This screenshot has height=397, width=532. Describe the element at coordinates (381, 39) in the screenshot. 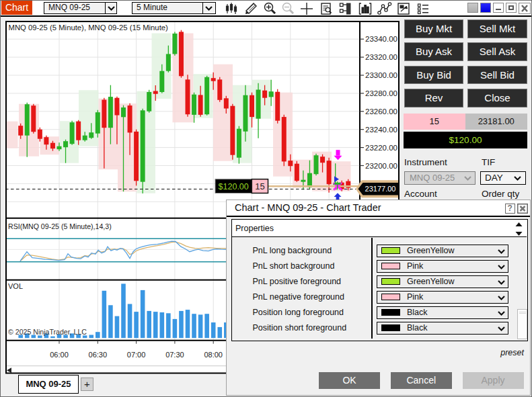

I see `svg-text: 23340.00` at that location.